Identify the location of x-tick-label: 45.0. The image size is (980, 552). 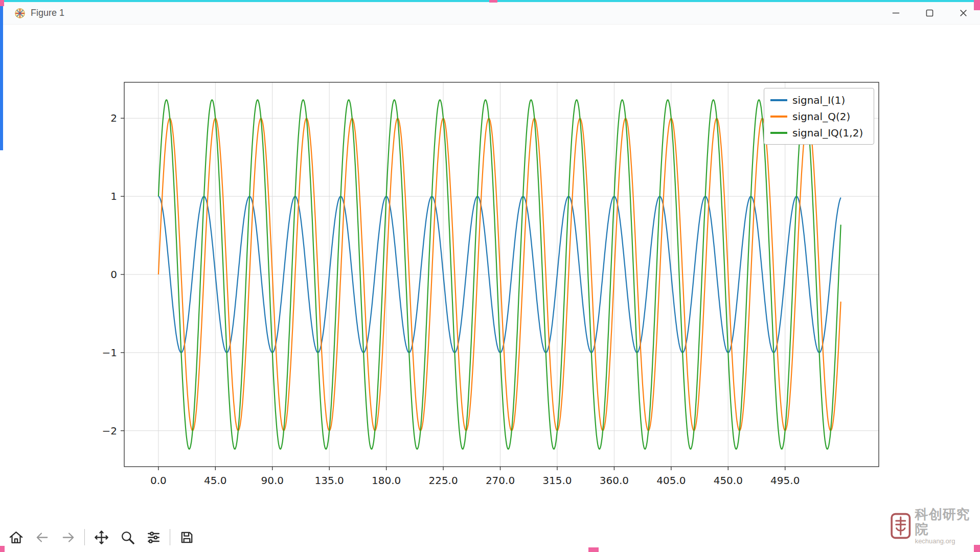
(216, 480).